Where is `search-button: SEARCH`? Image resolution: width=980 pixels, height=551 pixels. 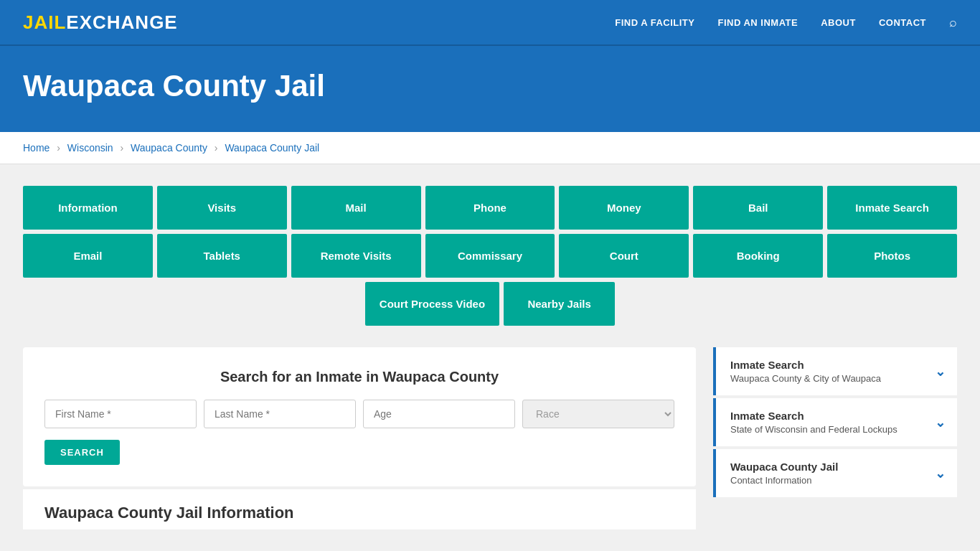
search-button: SEARCH is located at coordinates (82, 452).